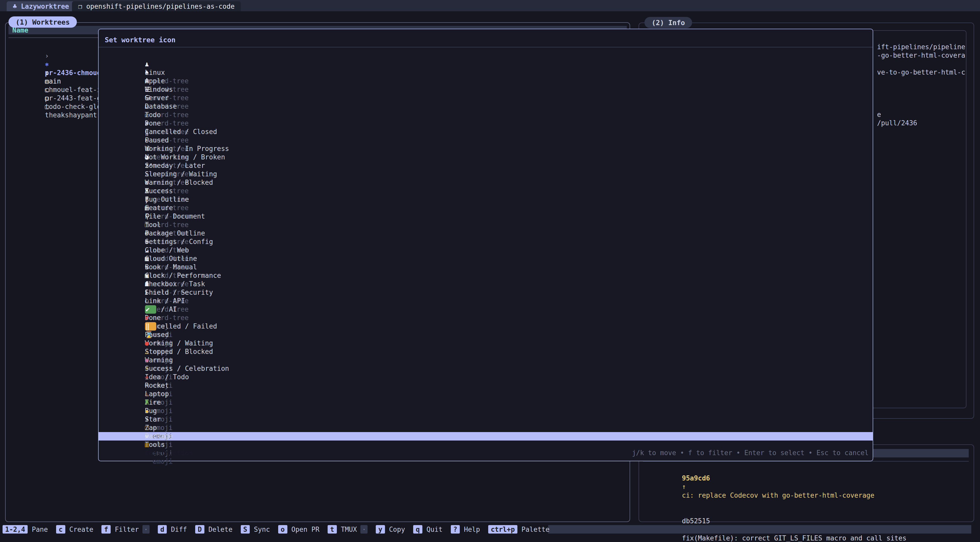  I want to click on icon-option-row: ✎ Clock / Performance nerd-tree, so click(485, 259).